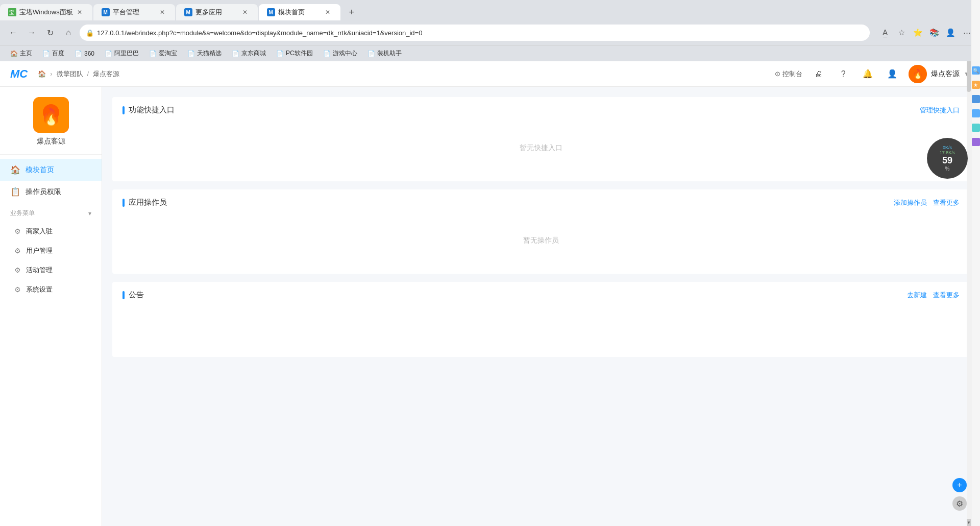  I want to click on tab-close-baota: ✕, so click(80, 12).